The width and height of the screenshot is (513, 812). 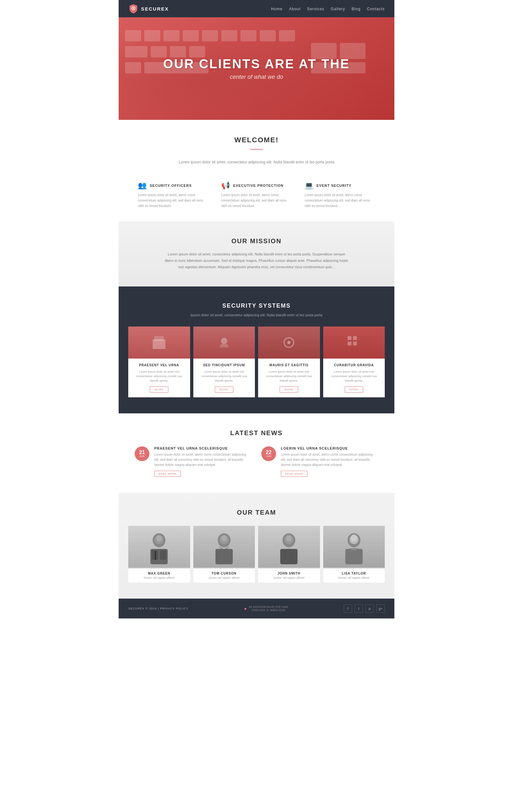 What do you see at coordinates (256, 306) in the screenshot?
I see `systems-title: SECURITY SYSTEMS` at bounding box center [256, 306].